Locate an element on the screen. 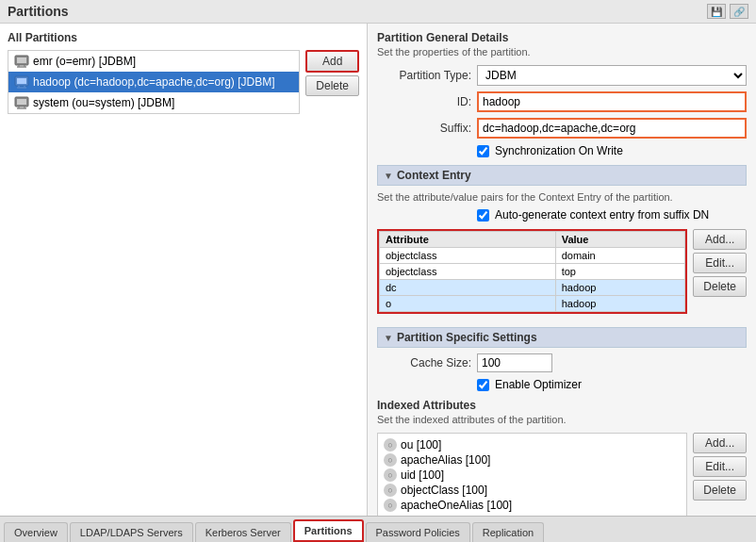 Image resolution: width=756 pixels, height=542 pixels. suffix-row: Suffix: is located at coordinates (562, 128).